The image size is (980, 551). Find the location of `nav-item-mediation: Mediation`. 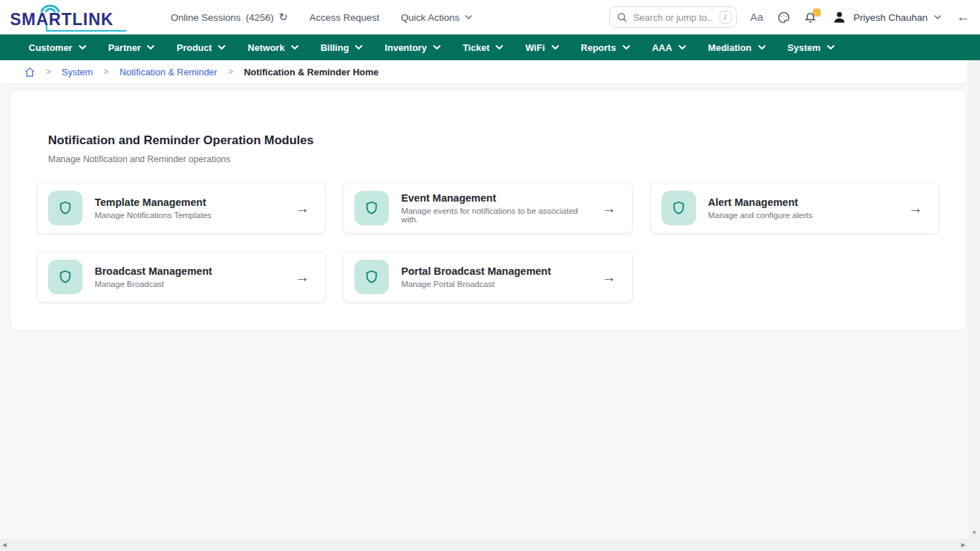

nav-item-mediation: Mediation is located at coordinates (737, 47).